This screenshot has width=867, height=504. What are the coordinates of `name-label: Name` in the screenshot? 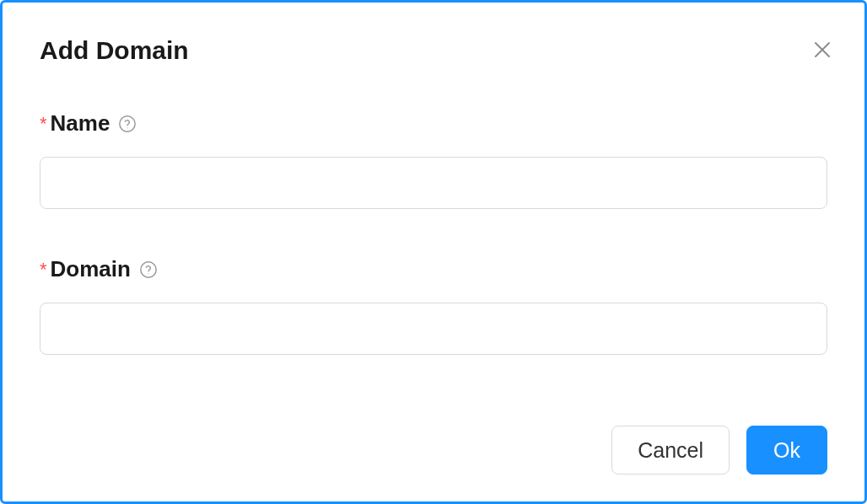 It's located at (81, 123).